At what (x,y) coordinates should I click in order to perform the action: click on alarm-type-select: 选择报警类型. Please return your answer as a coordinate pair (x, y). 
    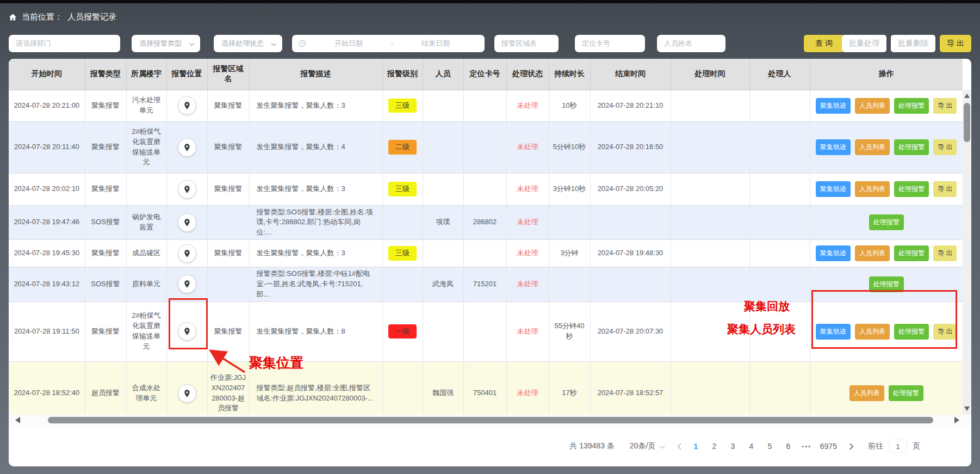
    Looking at the image, I should click on (166, 44).